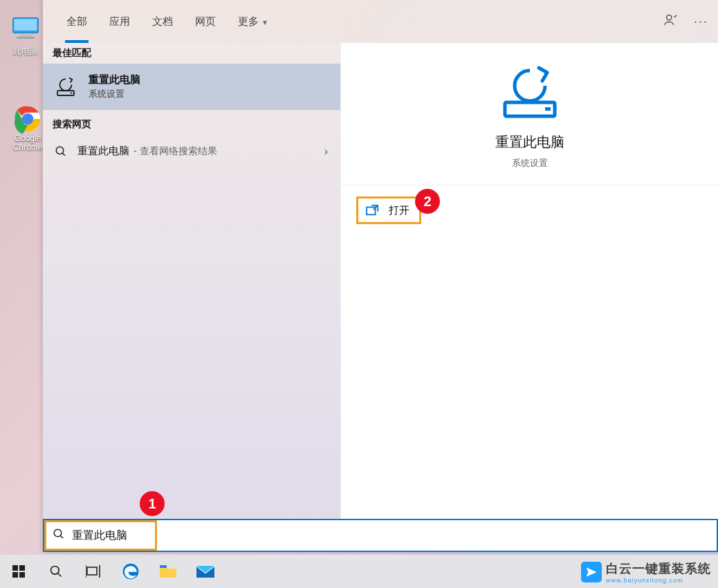  I want to click on web-search-subtitle: - 查看网络搜索结果, so click(176, 151).